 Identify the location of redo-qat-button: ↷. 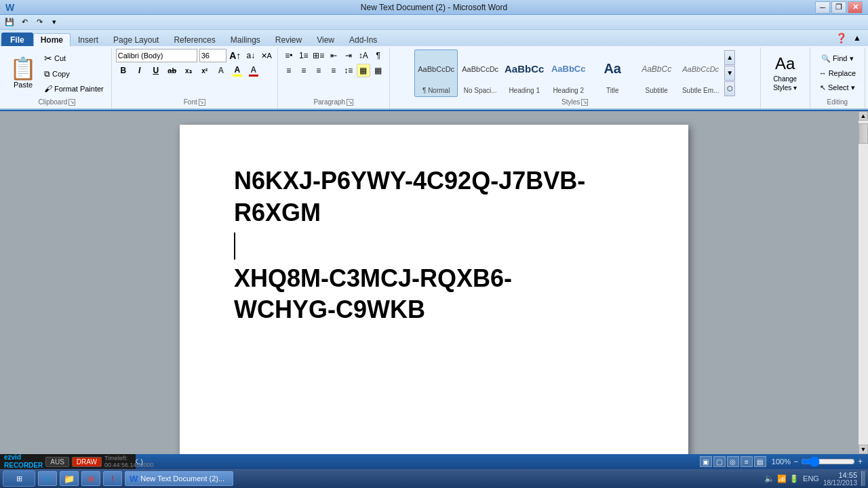
(39, 22).